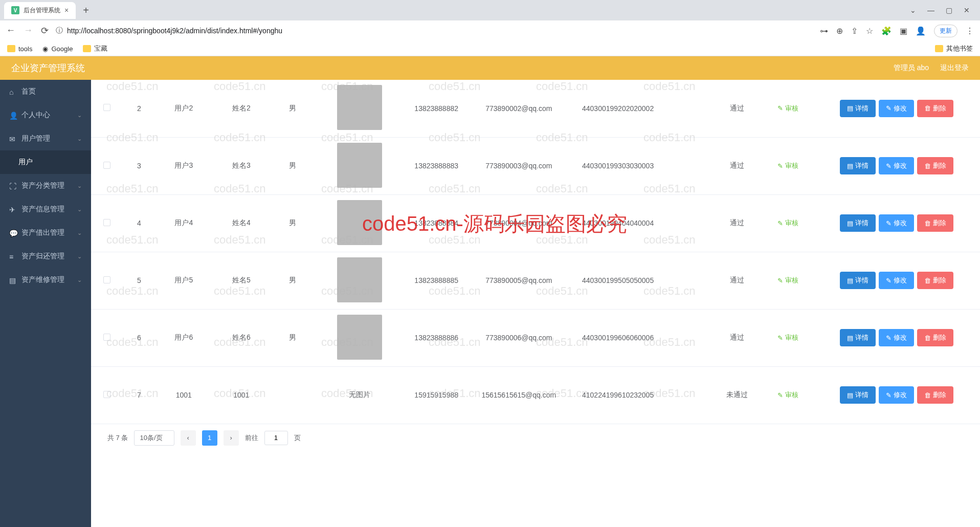  What do you see at coordinates (11, 31) in the screenshot?
I see `back-icon: ←` at bounding box center [11, 31].